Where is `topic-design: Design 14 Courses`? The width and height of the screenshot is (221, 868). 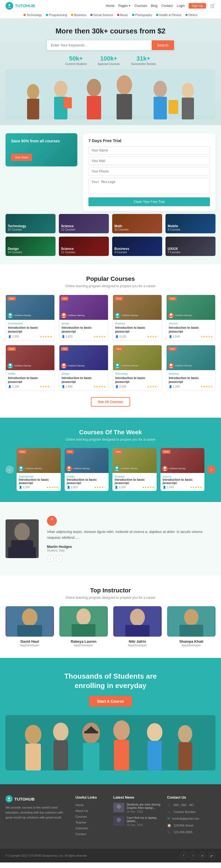 topic-design: Design 14 Courses is located at coordinates (30, 246).